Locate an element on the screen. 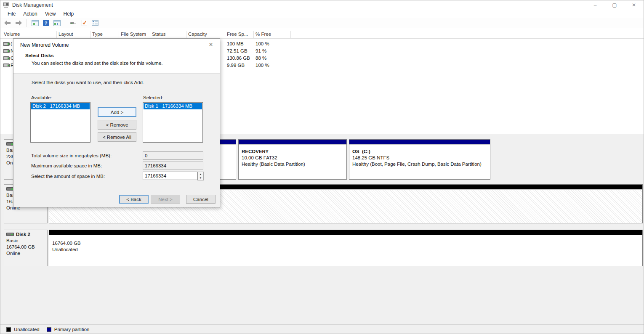  col-file-system: File System is located at coordinates (133, 34).